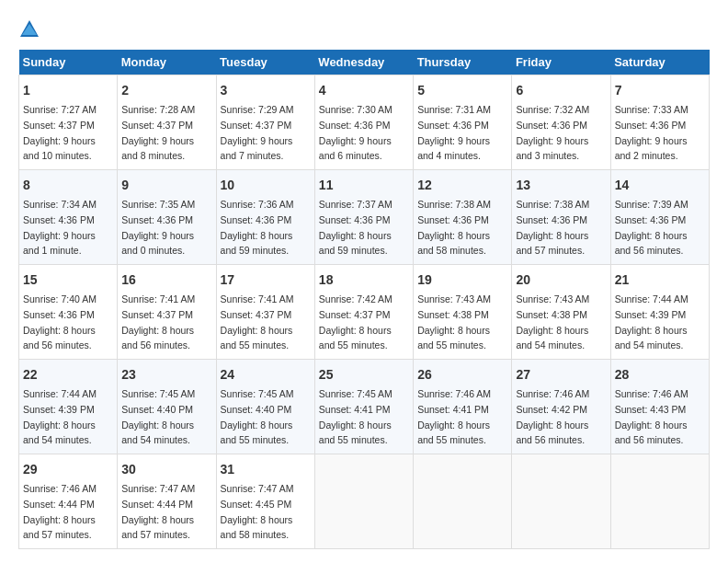  I want to click on weekday-header-saturday: Saturday, so click(660, 63).